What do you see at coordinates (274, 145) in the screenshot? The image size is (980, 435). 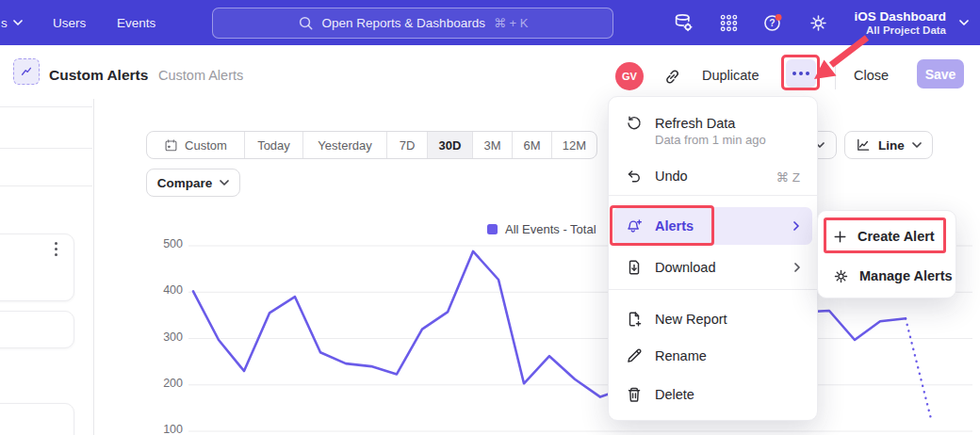 I see `date-range-today: Today` at bounding box center [274, 145].